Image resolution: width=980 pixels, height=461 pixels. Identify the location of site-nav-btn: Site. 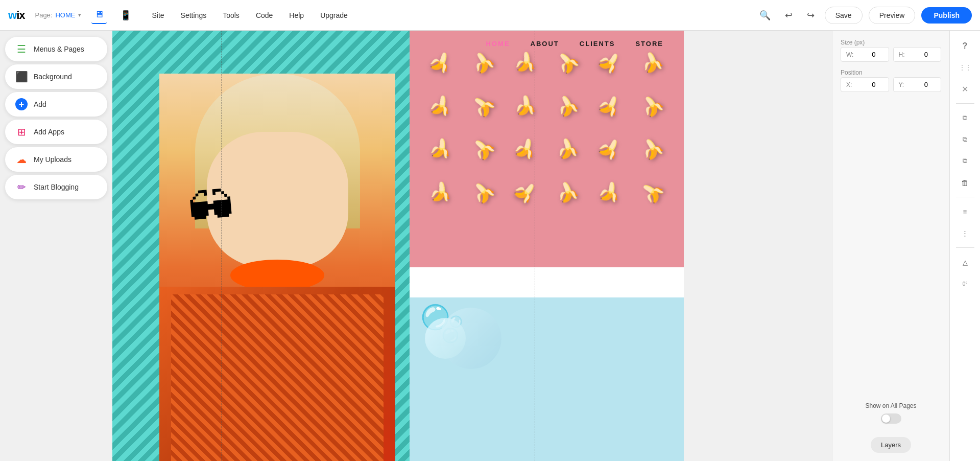
(158, 15).